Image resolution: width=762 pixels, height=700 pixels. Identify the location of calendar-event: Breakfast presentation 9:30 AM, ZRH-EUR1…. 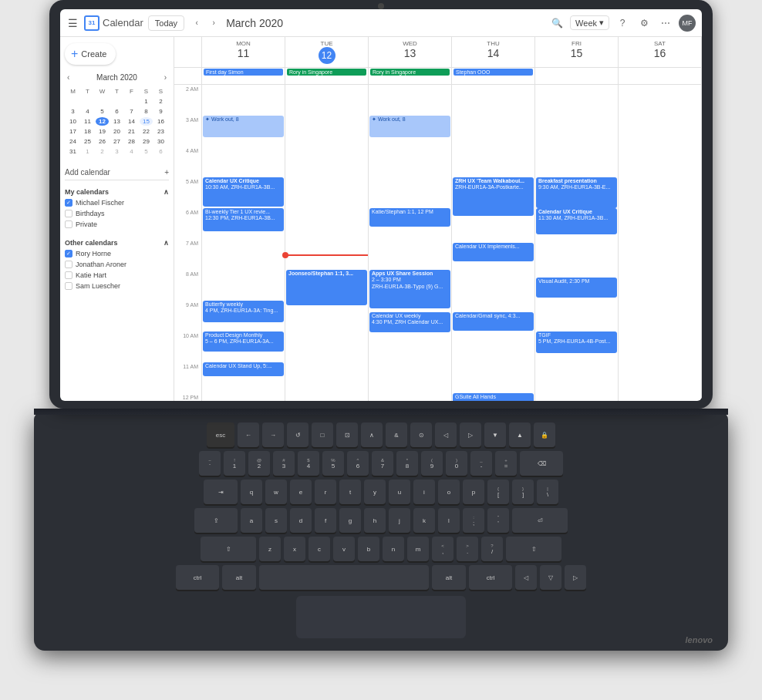
(577, 193).